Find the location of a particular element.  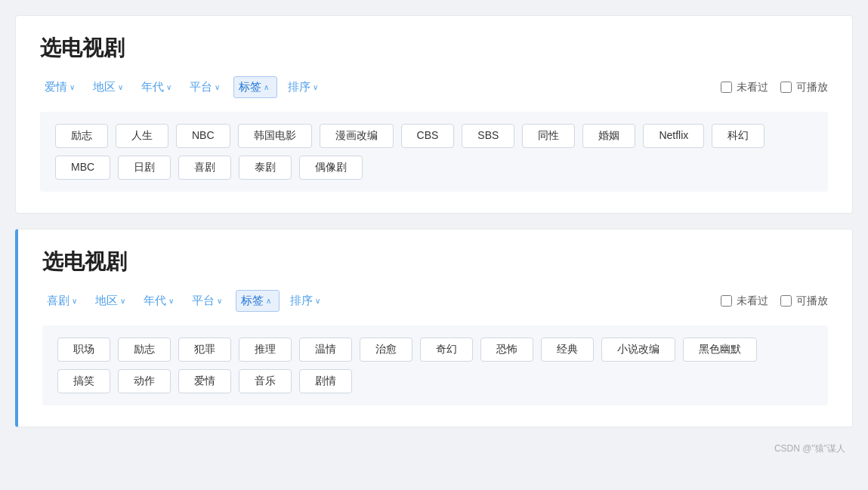

panel-1-title: 选电视剧 is located at coordinates (434, 48).